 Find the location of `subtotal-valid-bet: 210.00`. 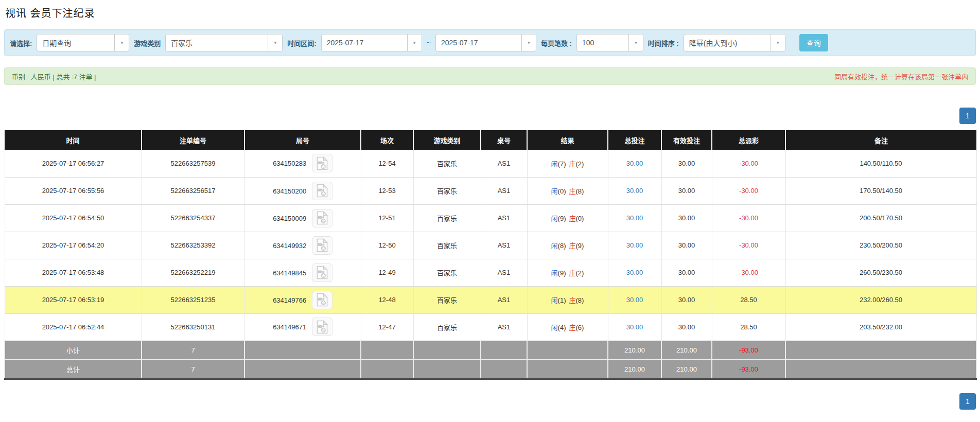

subtotal-valid-bet: 210.00 is located at coordinates (687, 350).